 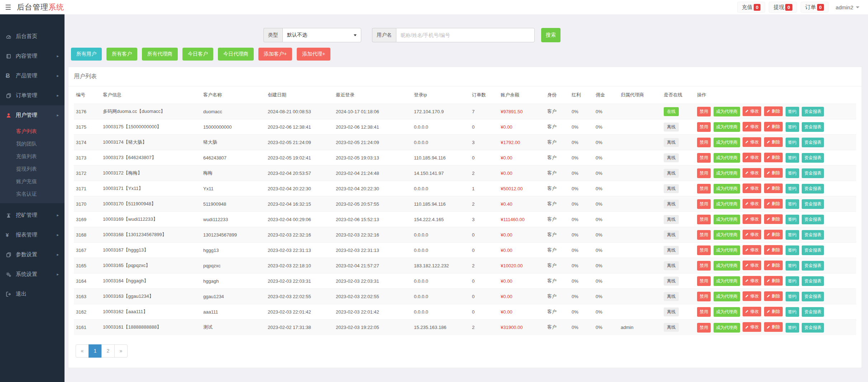 I want to click on sidebar-item-mining: 挖矿管理 ▸, so click(x=32, y=215).